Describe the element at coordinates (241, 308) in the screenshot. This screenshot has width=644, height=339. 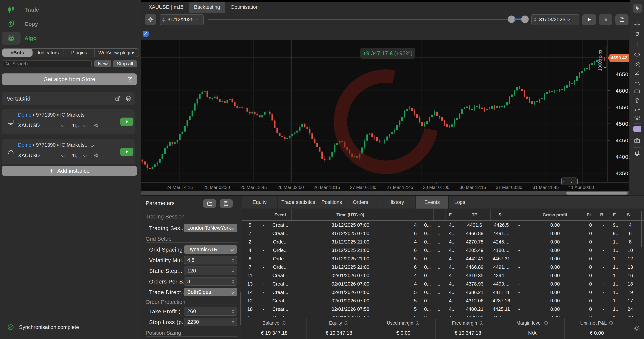
I see `parameters-scrollbar-thumb` at that location.